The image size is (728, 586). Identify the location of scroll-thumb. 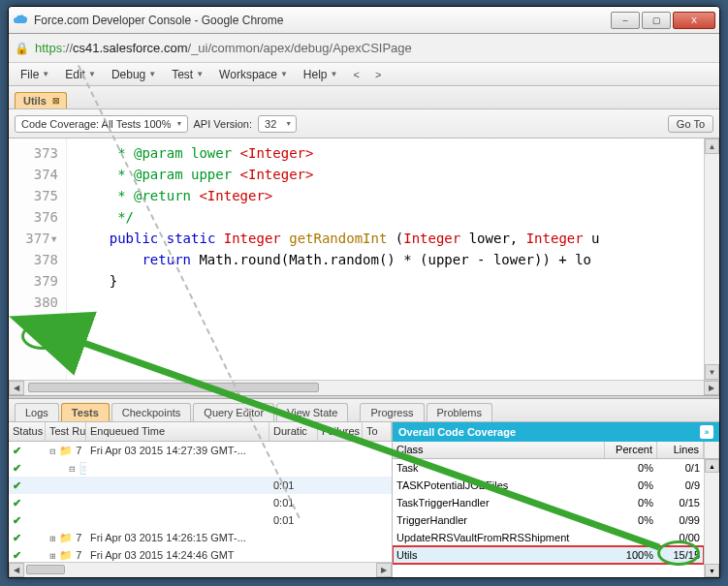
(174, 387).